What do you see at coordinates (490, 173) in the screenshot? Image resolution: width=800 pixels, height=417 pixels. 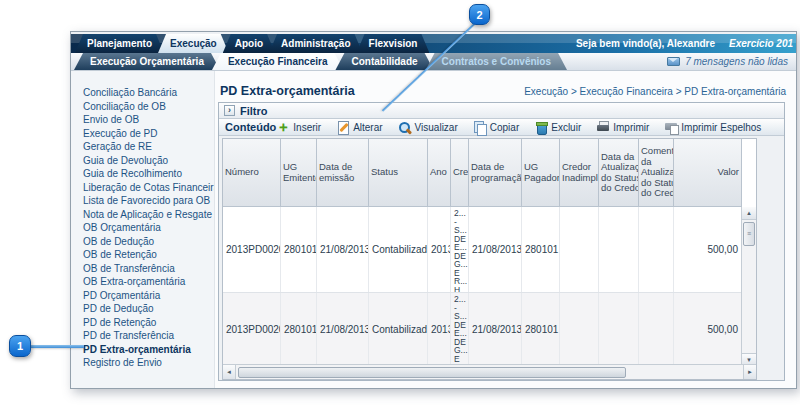 I see `table-header-row: NúmeroUG EmitenteData de emissãoStatusAn…` at bounding box center [490, 173].